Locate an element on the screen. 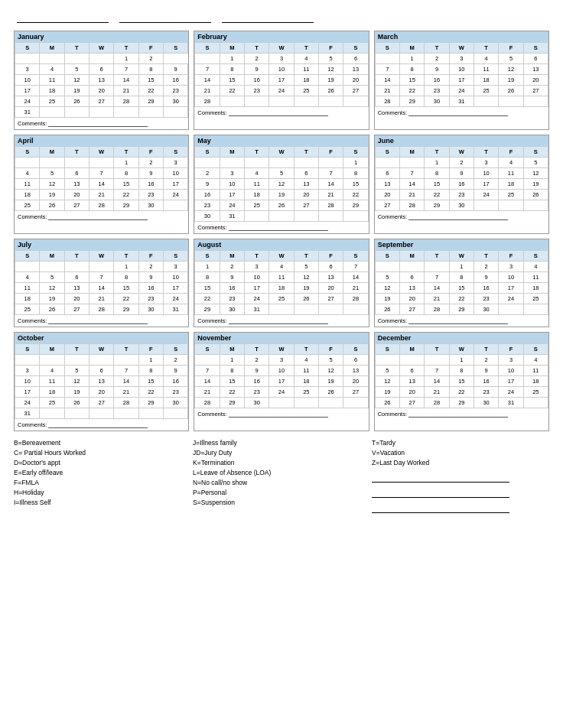 The height and width of the screenshot is (728, 563). calendar-day: 8 is located at coordinates (151, 70).